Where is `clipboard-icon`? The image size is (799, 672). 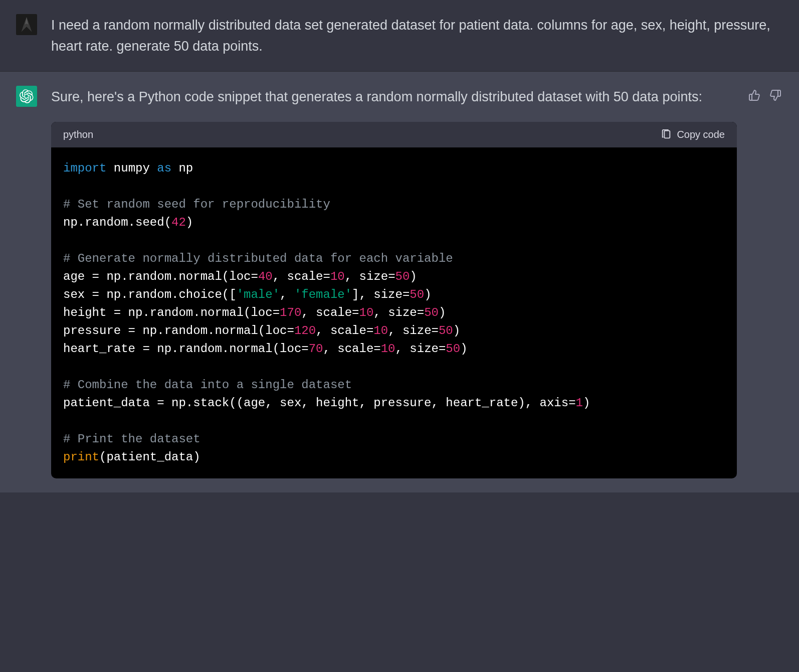
clipboard-icon is located at coordinates (666, 134).